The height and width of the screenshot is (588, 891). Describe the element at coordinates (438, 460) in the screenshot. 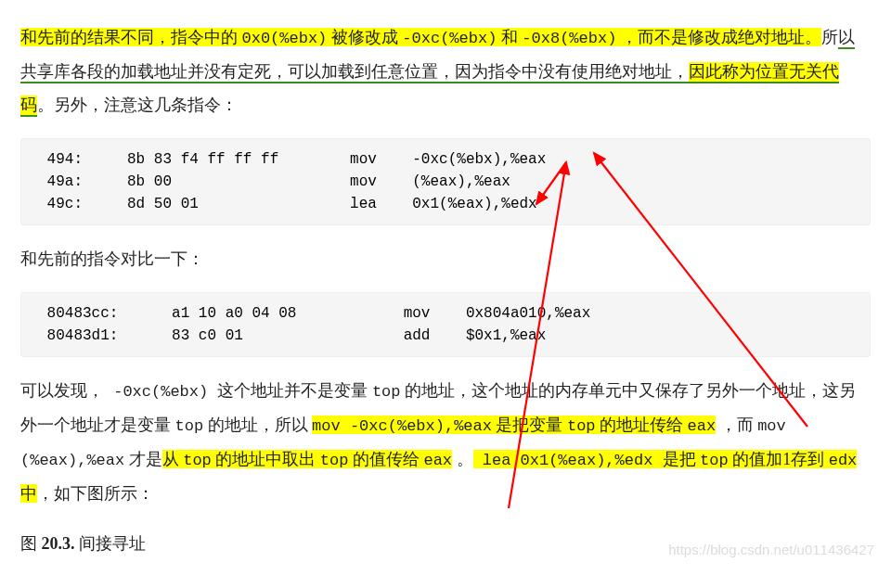

I see `code-eax-2: eax` at that location.